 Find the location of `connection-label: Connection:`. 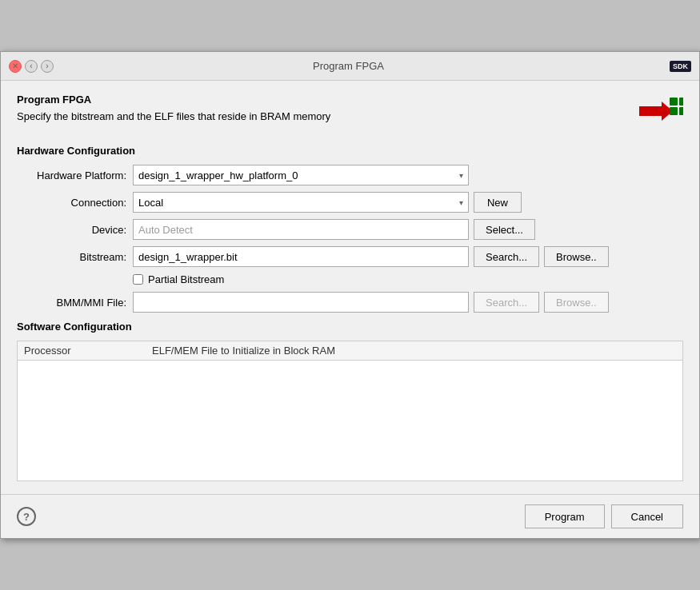

connection-label: Connection: is located at coordinates (75, 203).